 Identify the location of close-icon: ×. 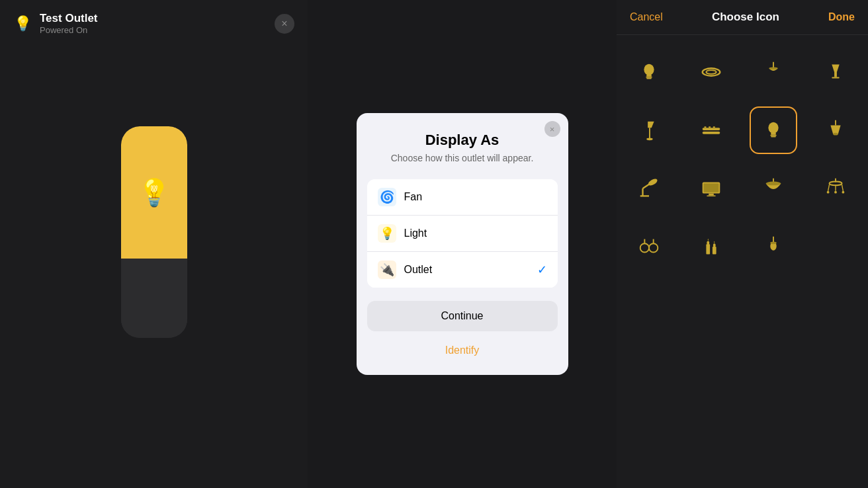
(284, 24).